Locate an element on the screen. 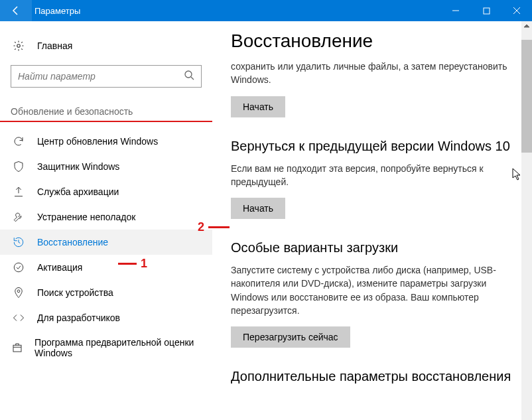 This screenshot has height=420, width=532. window-title: Параметры is located at coordinates (236, 11).